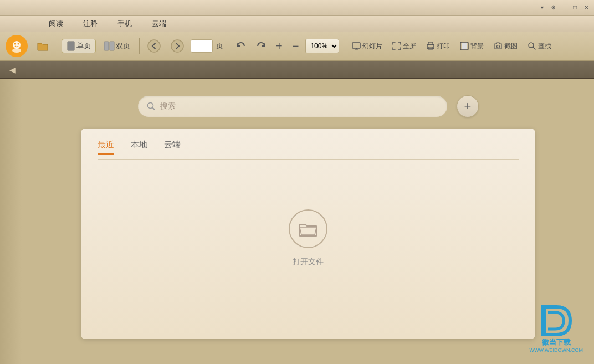  Describe the element at coordinates (308, 106) in the screenshot. I see `search-row: 搜索 +` at that location.